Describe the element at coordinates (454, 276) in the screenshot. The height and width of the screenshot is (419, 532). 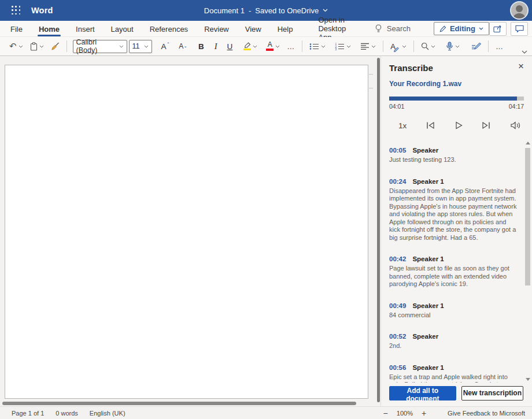
I see `entry-text: Page lawsuit set to file as soon as they…` at that location.